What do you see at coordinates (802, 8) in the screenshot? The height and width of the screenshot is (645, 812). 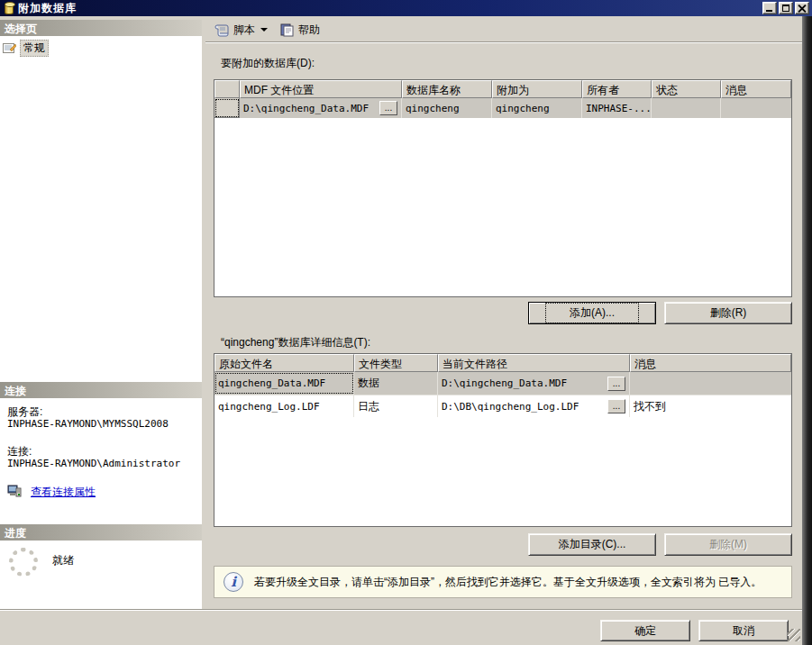 I see `close-button` at bounding box center [802, 8].